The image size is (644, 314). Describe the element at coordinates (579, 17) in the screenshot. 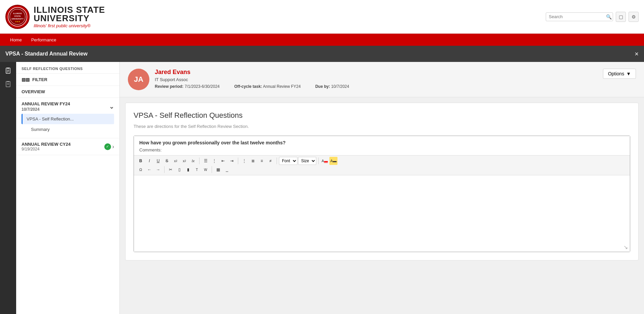

I see `search-box: 🔍` at that location.